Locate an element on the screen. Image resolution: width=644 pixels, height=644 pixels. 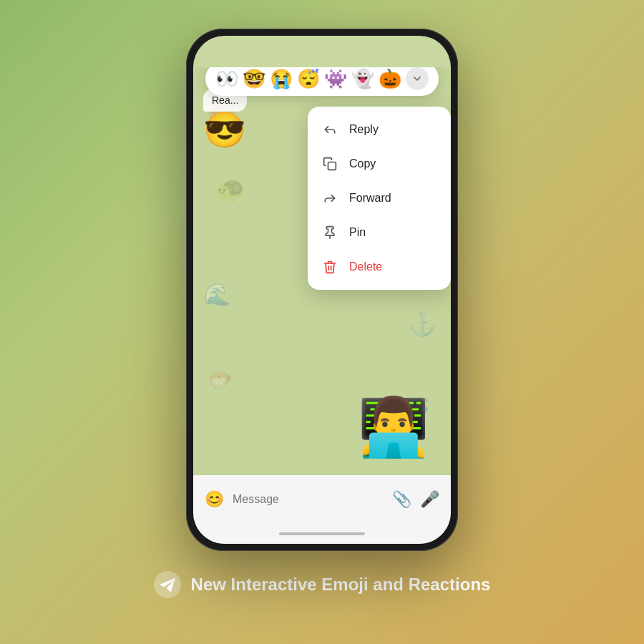
big-emoji: 😎 is located at coordinates (225, 130).